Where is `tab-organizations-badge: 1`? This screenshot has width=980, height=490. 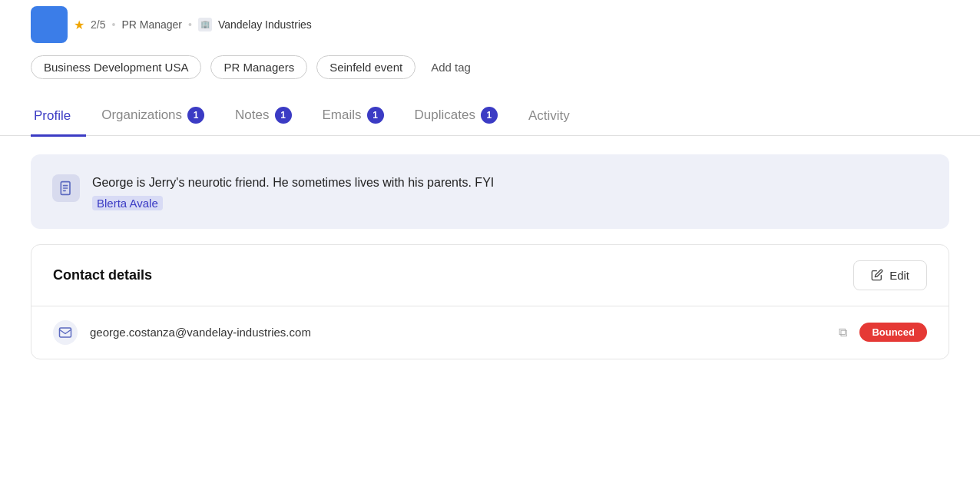 tab-organizations-badge: 1 is located at coordinates (196, 115).